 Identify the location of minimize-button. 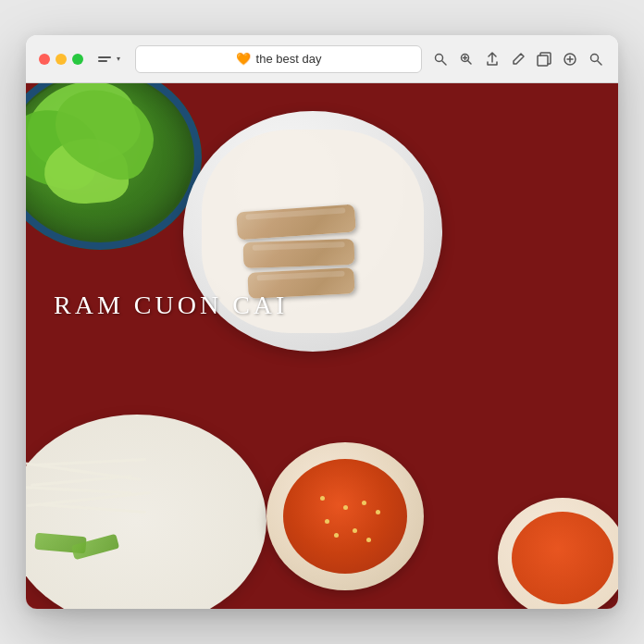
(61, 59).